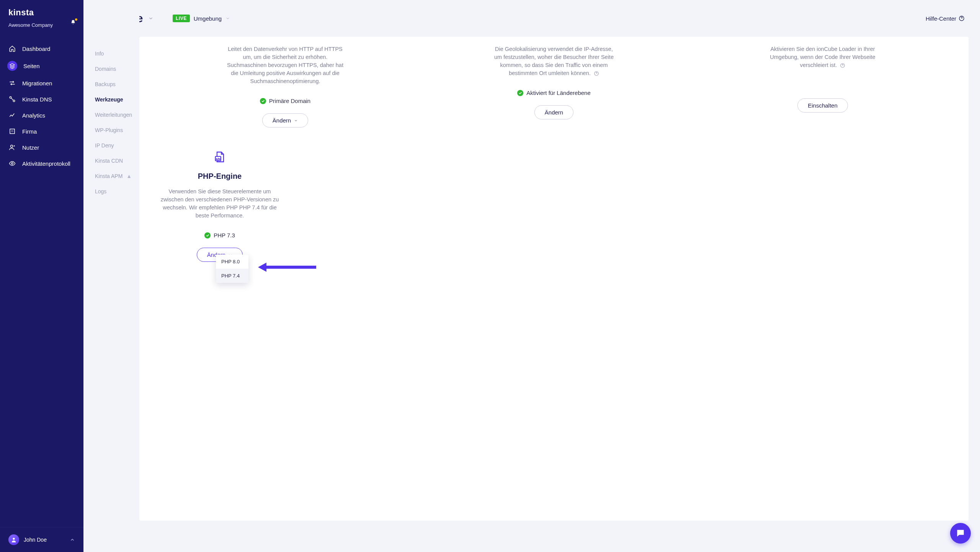 This screenshot has width=980, height=552. What do you see at coordinates (109, 115) in the screenshot?
I see `subnav-redirects: Weiterleitungen` at bounding box center [109, 115].